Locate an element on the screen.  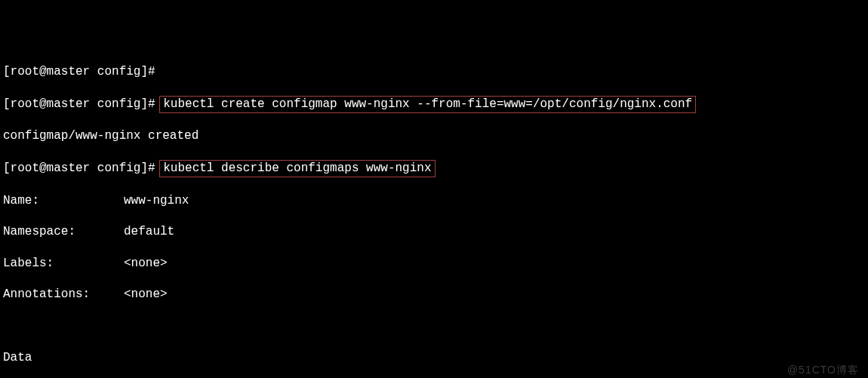
data-header: Data is located at coordinates (434, 358).